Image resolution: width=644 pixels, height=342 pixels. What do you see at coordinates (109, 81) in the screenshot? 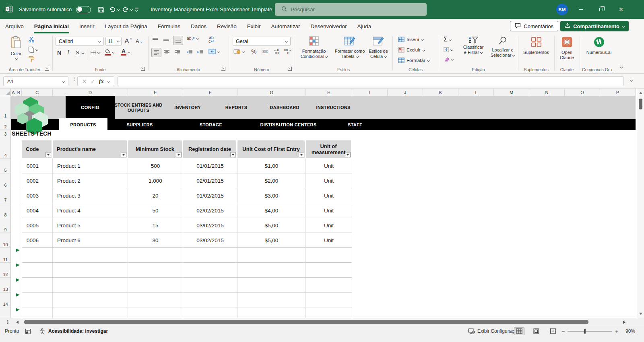
I see `fx-dropdown-icon` at bounding box center [109, 81].